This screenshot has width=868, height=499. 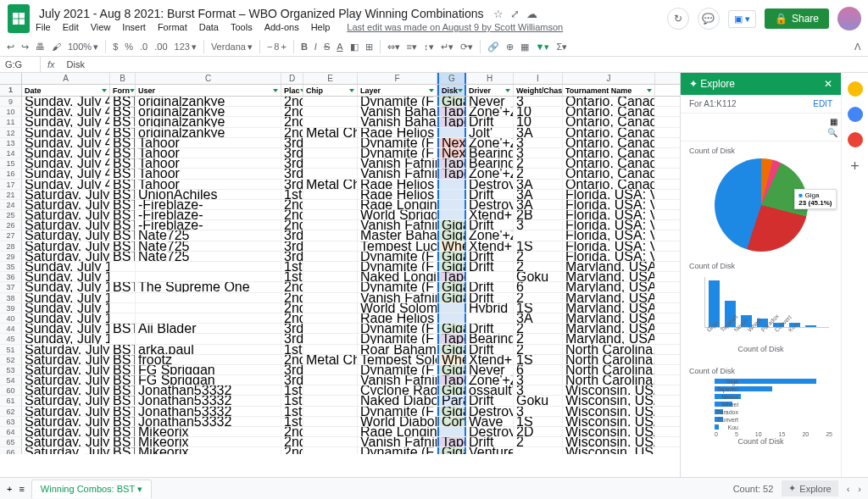 What do you see at coordinates (209, 215) in the screenshot?
I see `cell: -Fireblaze-` at bounding box center [209, 215].